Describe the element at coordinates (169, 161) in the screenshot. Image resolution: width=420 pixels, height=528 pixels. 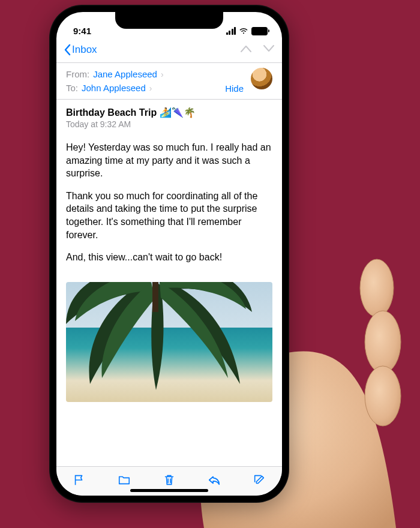
I see `body-paragraph: Hey! Yesterday was so much fun. I really…` at that location.